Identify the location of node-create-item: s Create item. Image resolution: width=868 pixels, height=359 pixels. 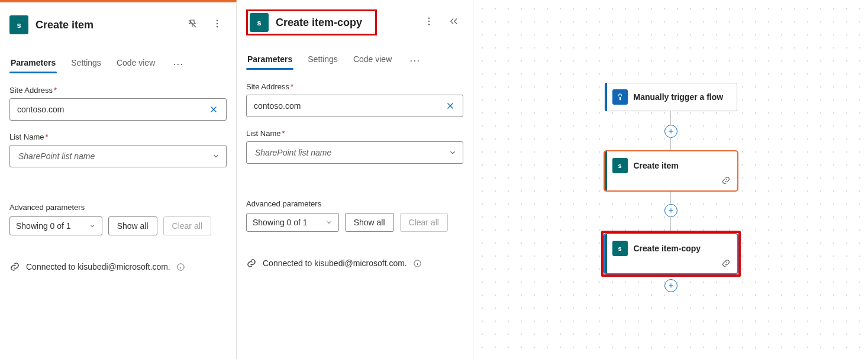
(671, 171).